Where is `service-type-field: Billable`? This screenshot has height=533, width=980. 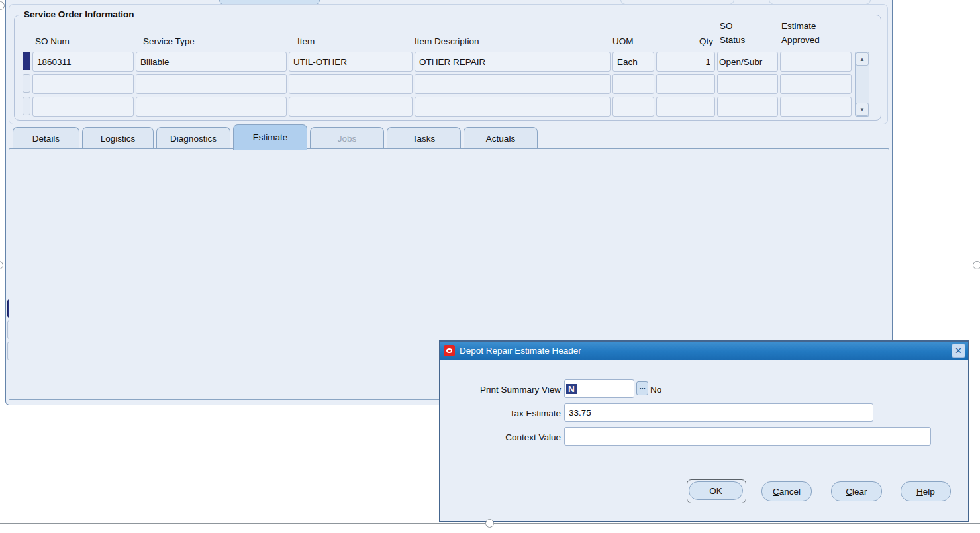
service-type-field: Billable is located at coordinates (211, 62).